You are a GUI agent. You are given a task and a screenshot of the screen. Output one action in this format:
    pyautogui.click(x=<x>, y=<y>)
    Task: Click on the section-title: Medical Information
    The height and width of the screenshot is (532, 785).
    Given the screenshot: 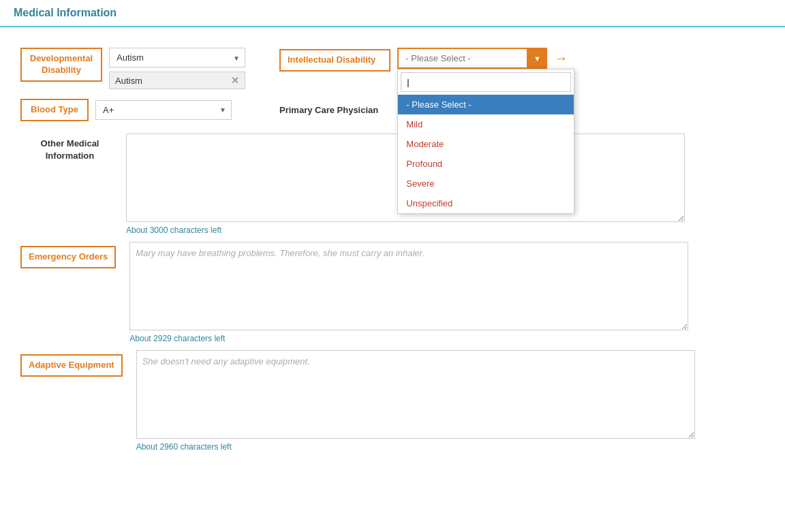 What is the action you would take?
    pyautogui.click(x=65, y=12)
    